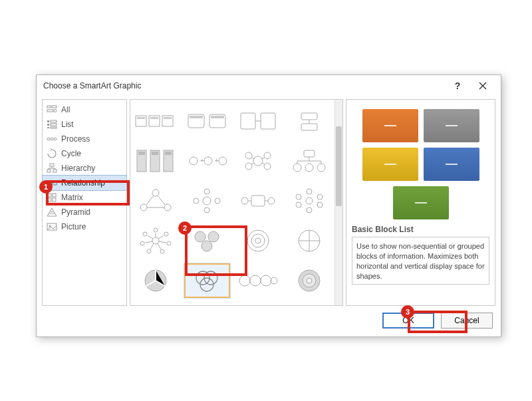  I want to click on relationship-icon, so click(52, 183).